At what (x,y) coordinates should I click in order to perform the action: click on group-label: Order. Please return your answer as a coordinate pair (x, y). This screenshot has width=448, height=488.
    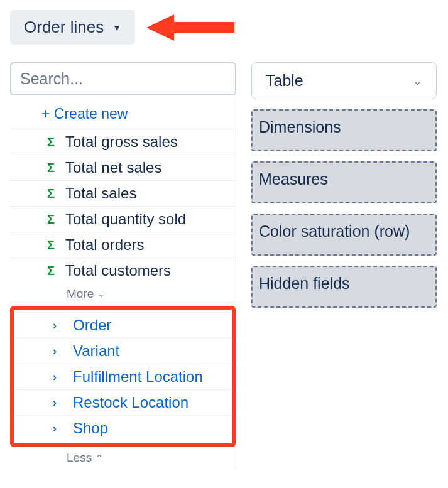
    Looking at the image, I should click on (92, 325).